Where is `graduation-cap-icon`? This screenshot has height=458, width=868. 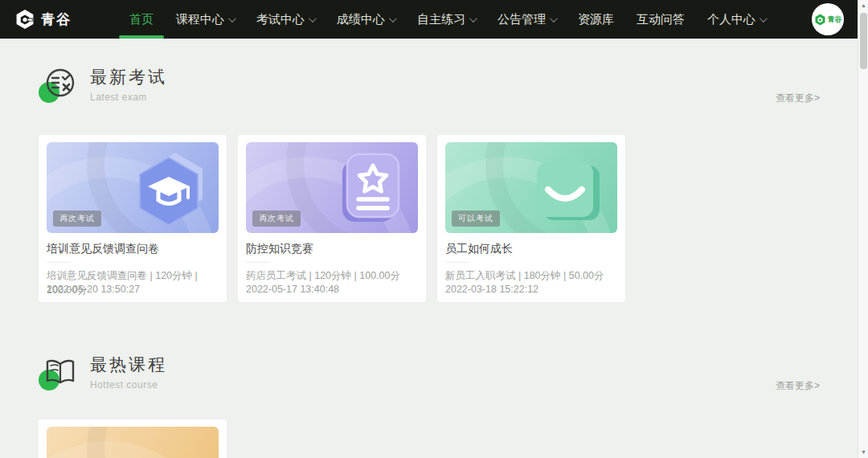 graduation-cap-icon is located at coordinates (169, 186).